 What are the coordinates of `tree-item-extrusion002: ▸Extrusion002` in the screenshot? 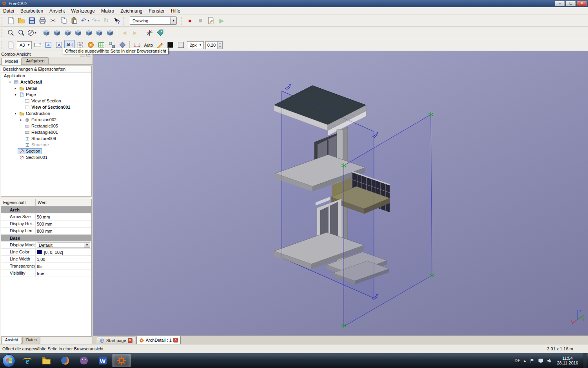 It's located at (46, 120).